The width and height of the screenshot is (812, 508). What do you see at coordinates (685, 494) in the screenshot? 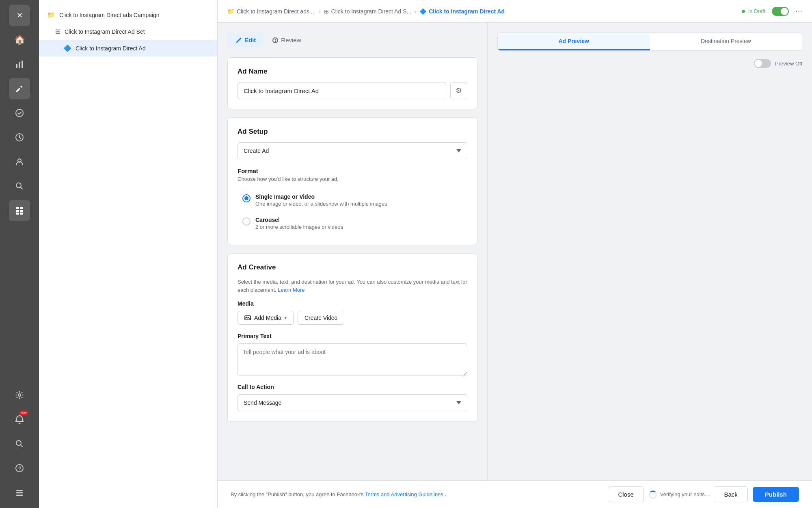
I see `verifying-text: Verifying your edits...` at bounding box center [685, 494].